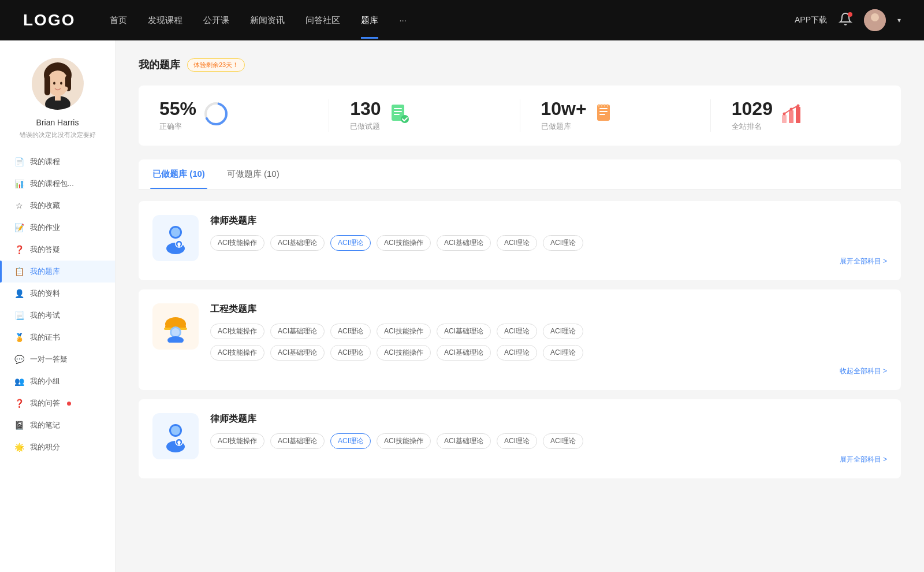 The width and height of the screenshot is (924, 572). Describe the element at coordinates (58, 84) in the screenshot. I see `sidebar-avatar-image` at that location.